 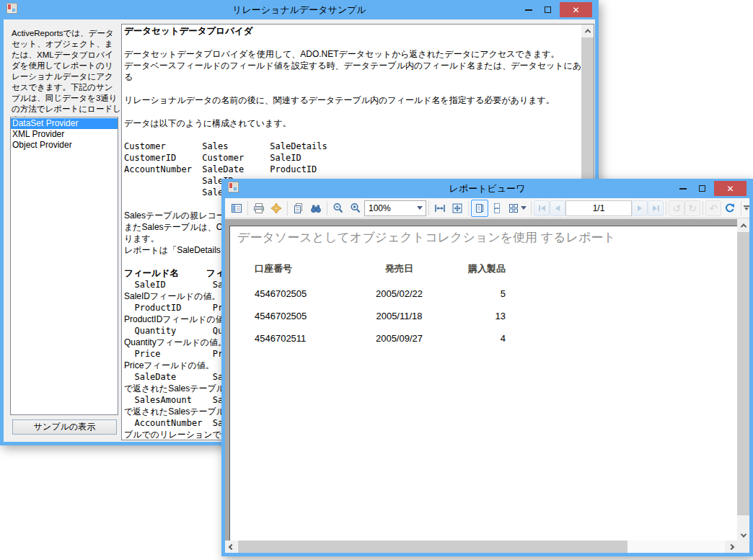 What do you see at coordinates (231, 546) in the screenshot?
I see `chevron-left-icon` at bounding box center [231, 546].